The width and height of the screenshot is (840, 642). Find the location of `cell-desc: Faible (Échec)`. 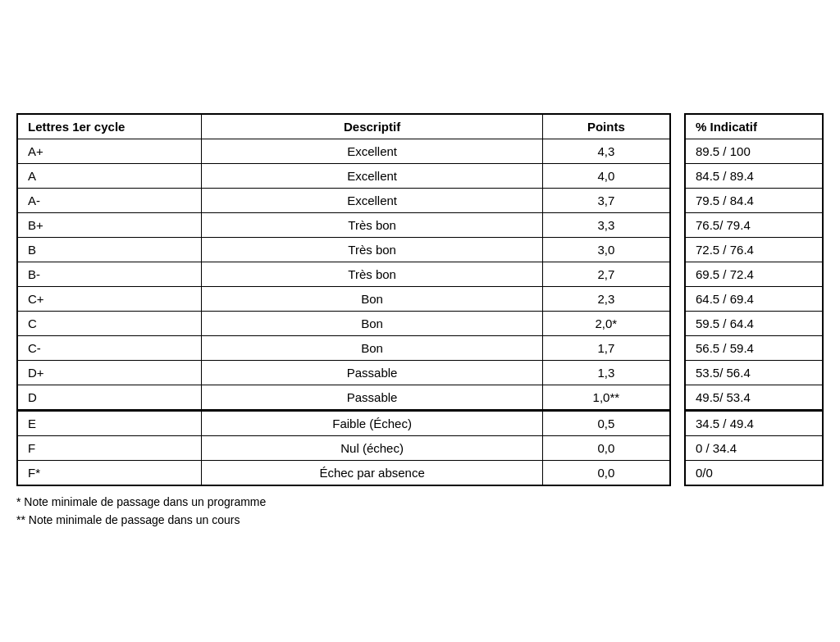

cell-desc: Faible (Échec) is located at coordinates (372, 423).